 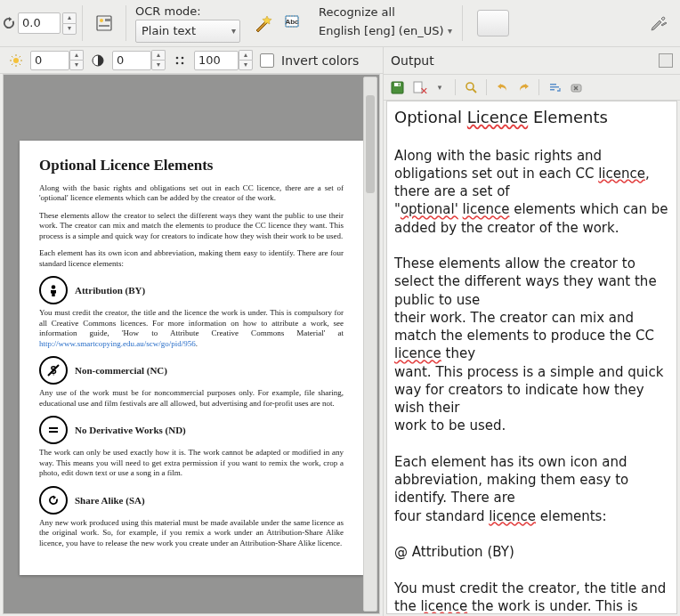 I want to click on doc-title: Optional Licence Elements, so click(x=191, y=166).